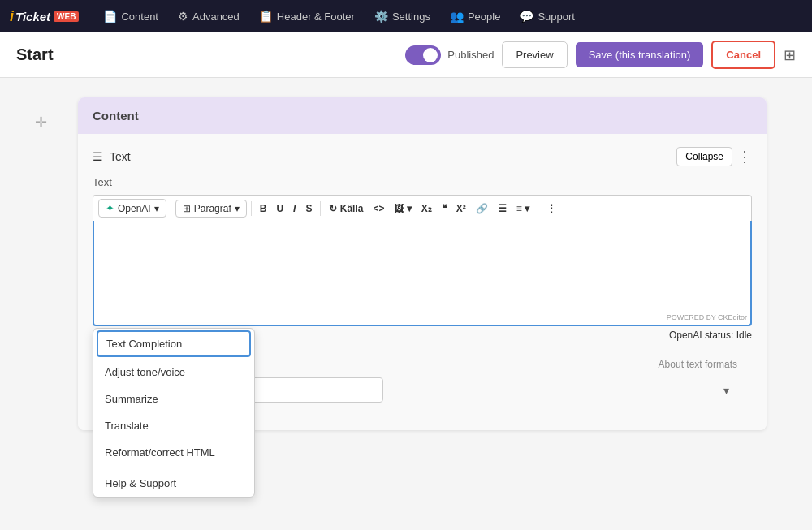 The height and width of the screenshot is (530, 812). Describe the element at coordinates (601, 55) in the screenshot. I see `header-actions: Published Preview Save (this translation…` at that location.